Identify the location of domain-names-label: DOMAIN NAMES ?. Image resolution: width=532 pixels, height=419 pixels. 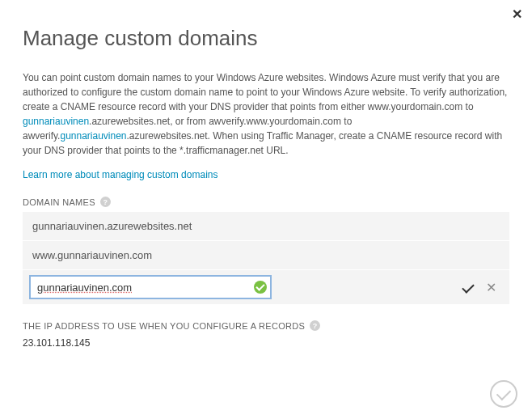
(266, 202).